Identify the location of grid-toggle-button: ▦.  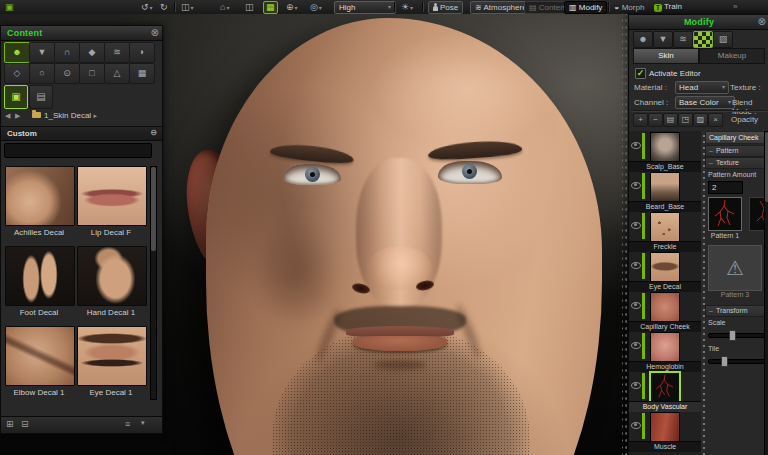
(270, 8).